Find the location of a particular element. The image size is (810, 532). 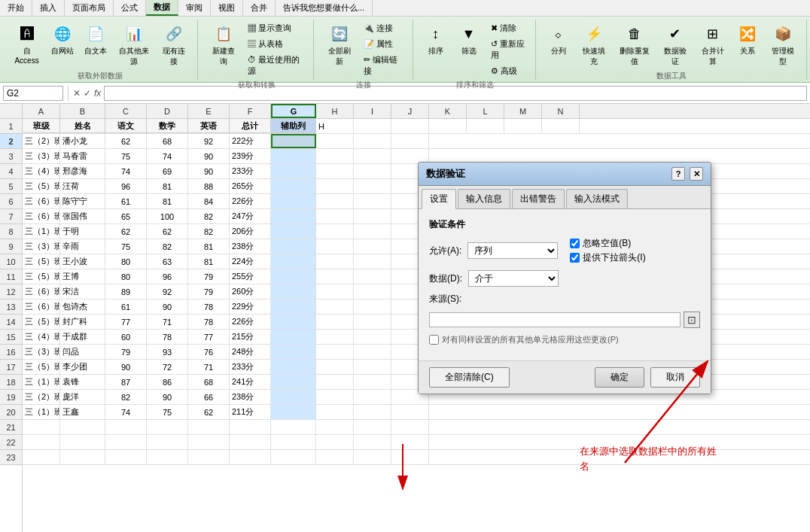

tab-review: 审阅 is located at coordinates (194, 8).